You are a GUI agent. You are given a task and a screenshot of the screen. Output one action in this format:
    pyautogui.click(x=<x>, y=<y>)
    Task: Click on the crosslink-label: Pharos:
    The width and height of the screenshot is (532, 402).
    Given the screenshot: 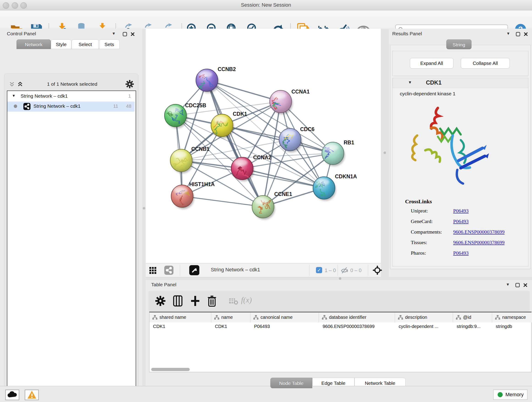 What is the action you would take?
    pyautogui.click(x=418, y=253)
    